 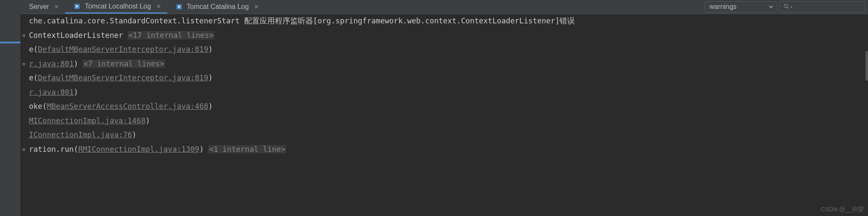 I want to click on tab-server: Server ✕, so click(x=43, y=7).